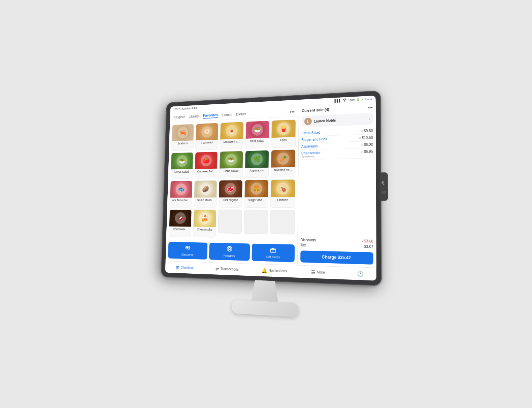 The image size is (532, 408). I want to click on tab-keypad: Keypad, so click(179, 117).